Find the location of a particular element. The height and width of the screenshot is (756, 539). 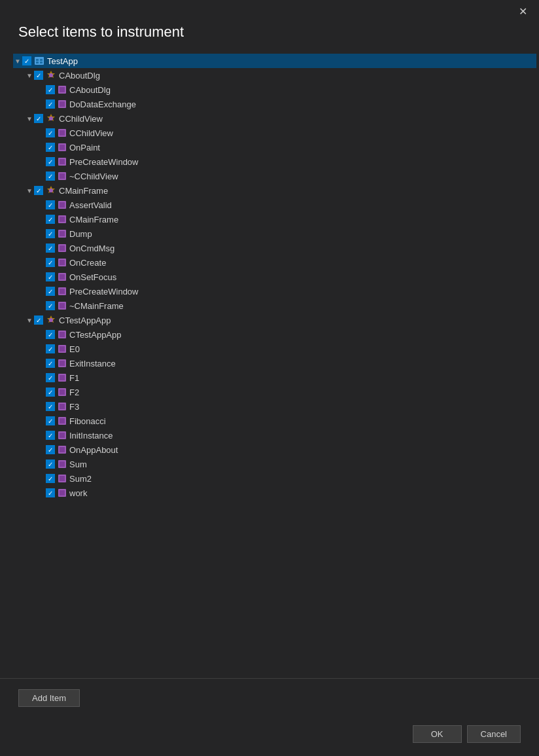

checkbox-exitinstance: ✓ is located at coordinates (50, 363).